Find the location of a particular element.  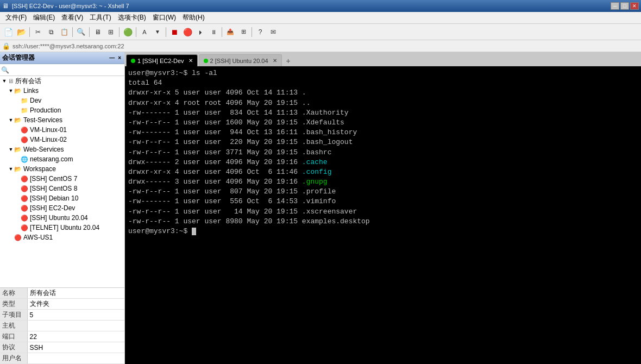

new-file-button: 📄 is located at coordinates (8, 32).